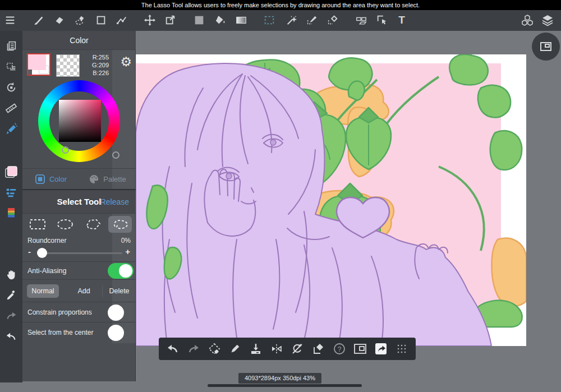  Describe the element at coordinates (84, 291) in the screenshot. I see `mode-add-button: Add` at that location.